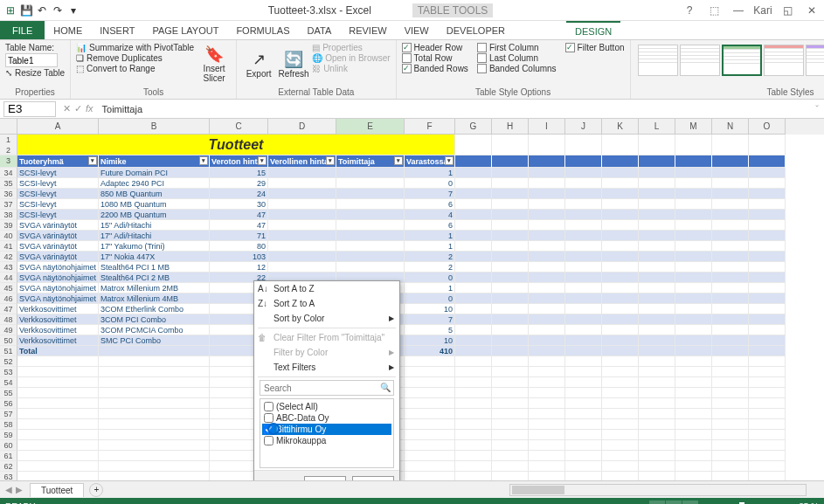 The image size is (824, 504). Describe the element at coordinates (239, 127) in the screenshot. I see `col-header-C: C` at that location.